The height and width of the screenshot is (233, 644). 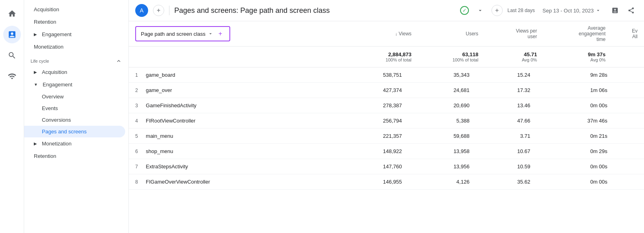 I want to click on date-range-selector: Sep 13 - Oct 10, 2023, so click(x=572, y=10).